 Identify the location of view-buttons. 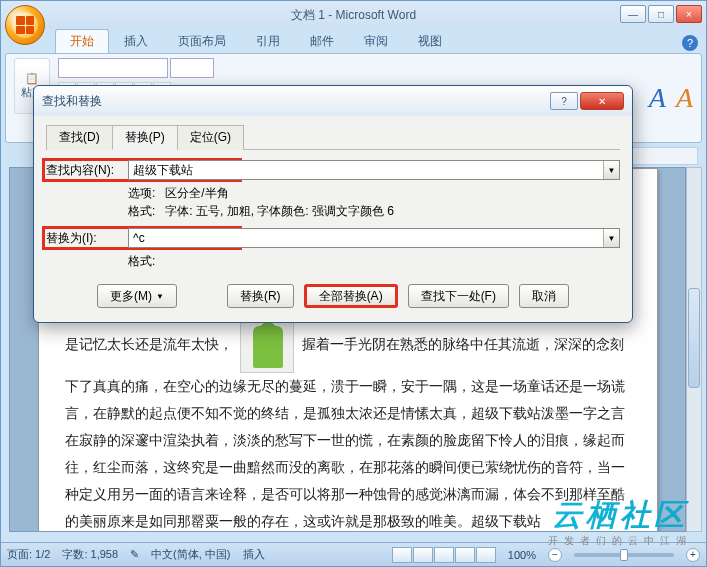
(444, 555).